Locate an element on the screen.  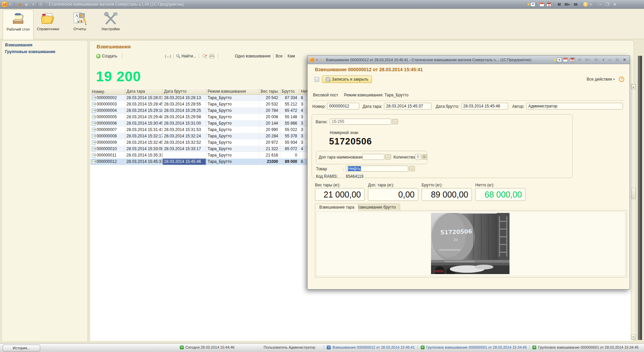
close-button: ✕ is located at coordinates (615, 4).